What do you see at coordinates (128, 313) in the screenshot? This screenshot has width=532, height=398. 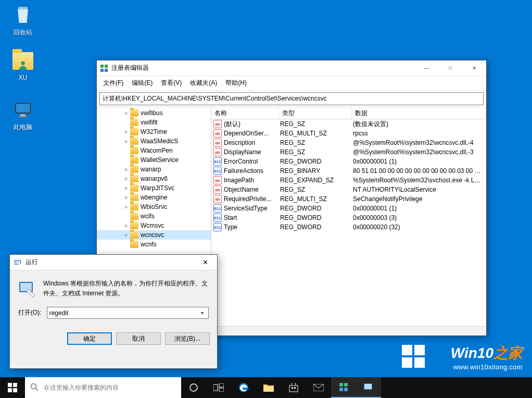 I see `open-combobox: ▾` at bounding box center [128, 313].